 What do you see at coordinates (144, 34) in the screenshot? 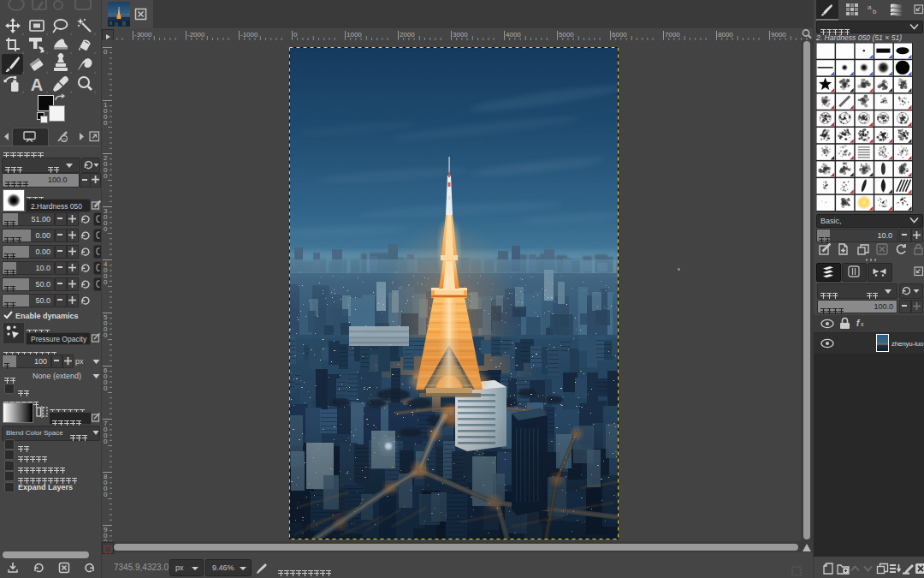
I see `svg-text: -3000` at bounding box center [144, 34].